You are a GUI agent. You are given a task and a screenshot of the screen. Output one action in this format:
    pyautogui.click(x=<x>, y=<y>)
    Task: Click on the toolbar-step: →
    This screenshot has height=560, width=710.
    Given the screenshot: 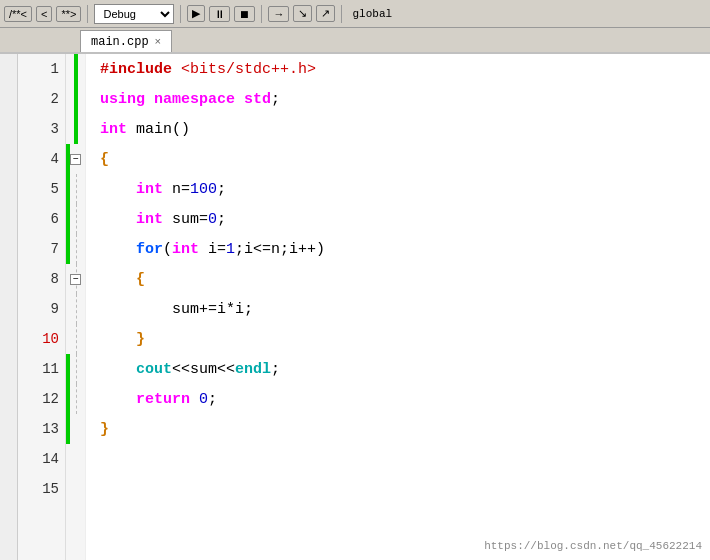 What is the action you would take?
    pyautogui.click(x=278, y=14)
    